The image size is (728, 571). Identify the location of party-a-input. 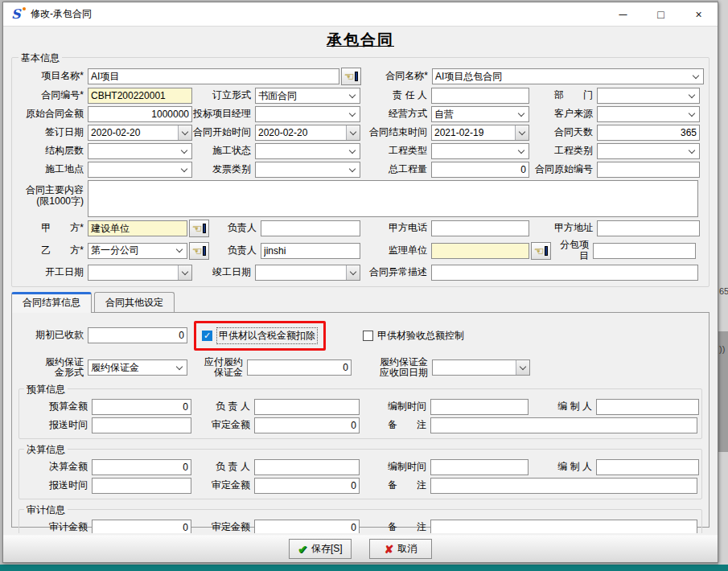
(138, 228).